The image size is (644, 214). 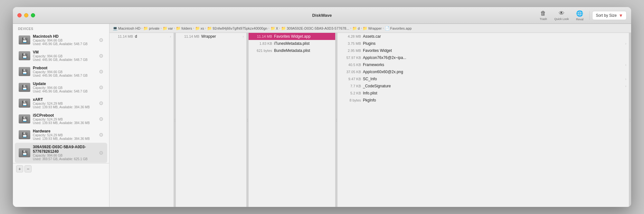 What do you see at coordinates (493, 65) in the screenshot?
I see `col-name: Frameworks` at bounding box center [493, 65].